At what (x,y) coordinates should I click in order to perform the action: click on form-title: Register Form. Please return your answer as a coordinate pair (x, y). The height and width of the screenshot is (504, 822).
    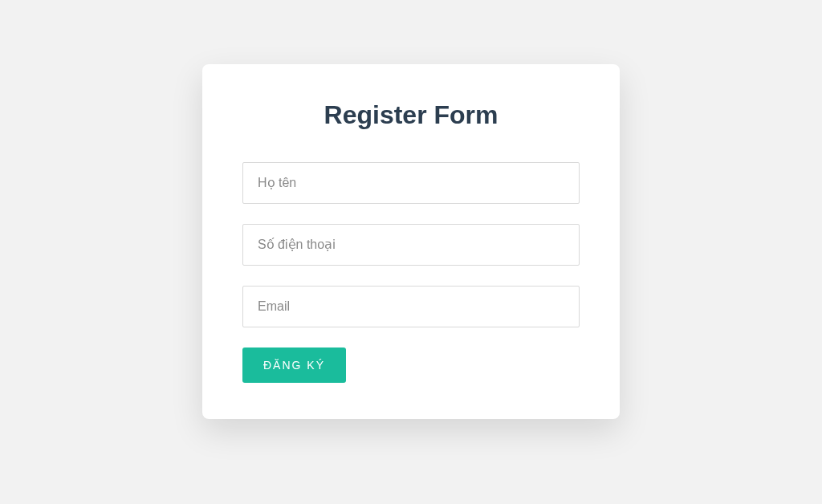
    Looking at the image, I should click on (411, 116).